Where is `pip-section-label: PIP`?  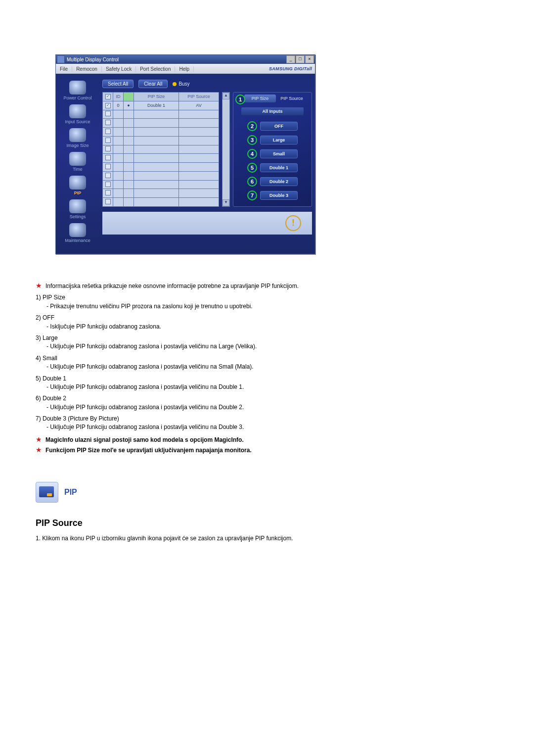 pip-section-label: PIP is located at coordinates (71, 492).